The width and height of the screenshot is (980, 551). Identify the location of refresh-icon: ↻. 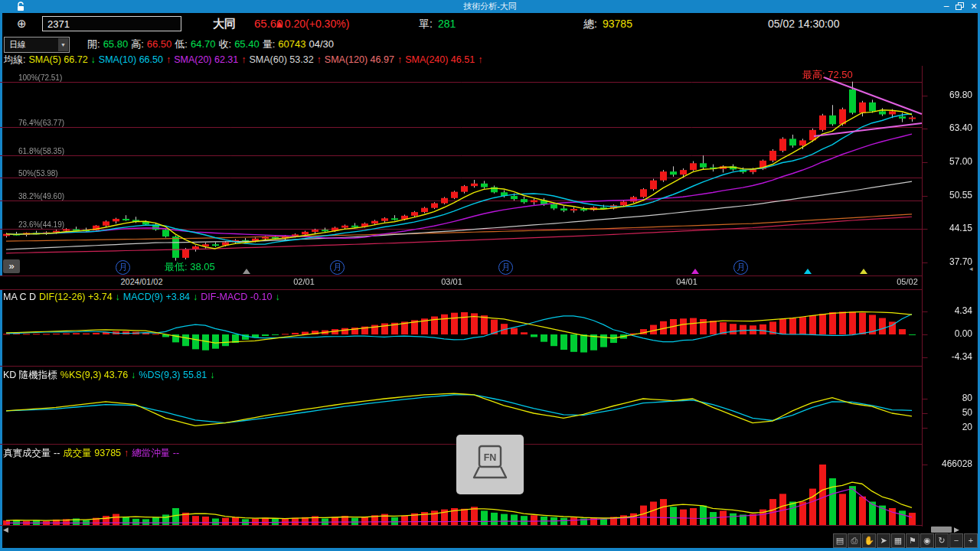
(942, 540).